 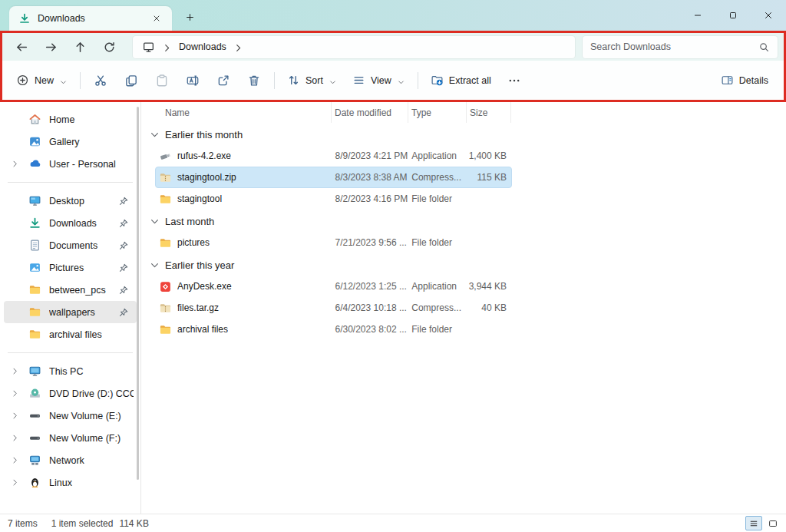 I want to click on sidebar-item-home: Home, so click(x=71, y=120).